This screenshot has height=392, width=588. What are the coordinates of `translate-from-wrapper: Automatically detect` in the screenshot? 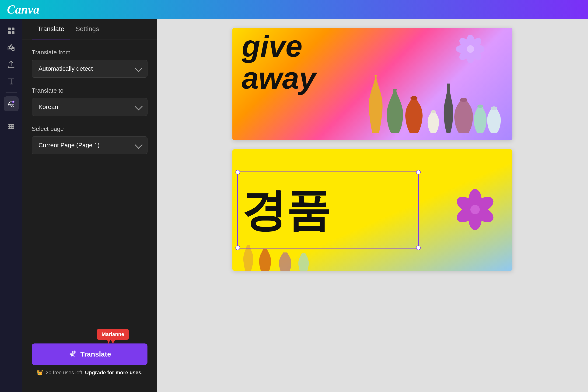 It's located at (90, 69).